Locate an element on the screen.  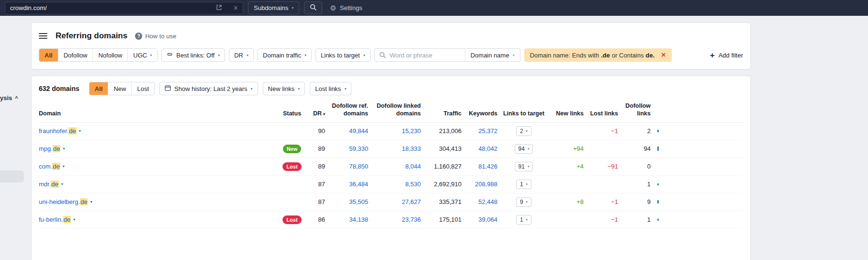
column-header-dofollow-links: Dofollow links is located at coordinates (634, 110).